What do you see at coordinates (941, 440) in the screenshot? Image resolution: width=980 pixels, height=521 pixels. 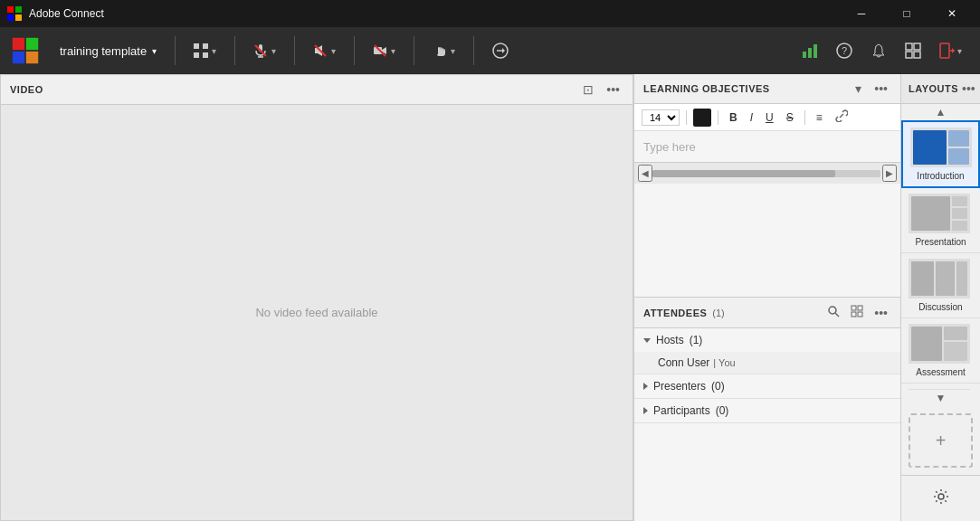 I see `add-layout-button: +` at bounding box center [941, 440].